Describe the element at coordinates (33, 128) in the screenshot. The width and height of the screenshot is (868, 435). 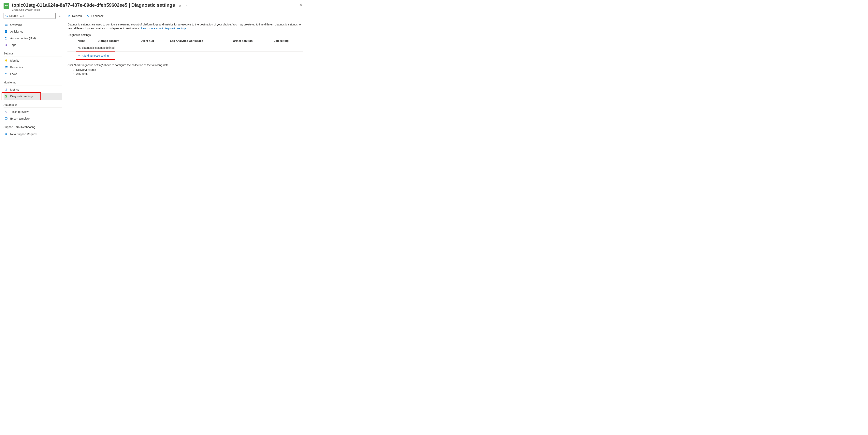
I see `sidebar-section-support: Support + troubleshooting` at that location.